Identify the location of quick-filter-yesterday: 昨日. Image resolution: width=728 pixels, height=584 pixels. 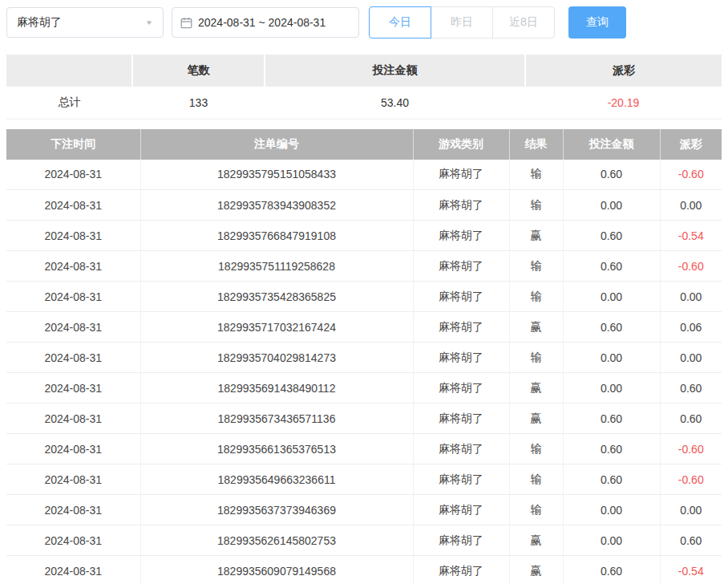
(462, 22).